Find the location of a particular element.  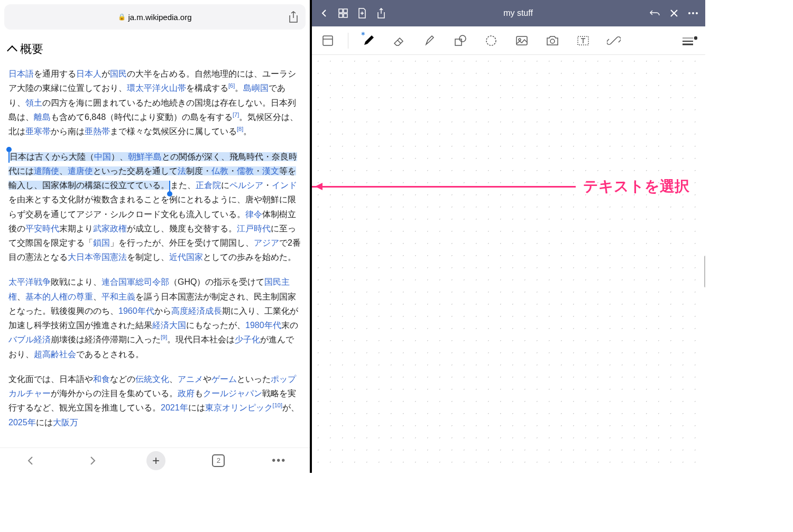

tabs-button: 2 is located at coordinates (218, 461).